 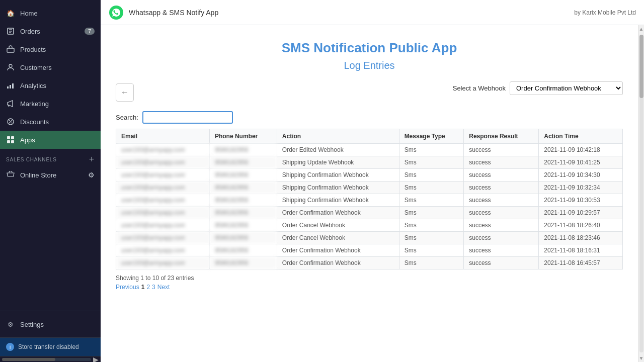 What do you see at coordinates (116, 13) in the screenshot?
I see `app-logo-icon` at bounding box center [116, 13].